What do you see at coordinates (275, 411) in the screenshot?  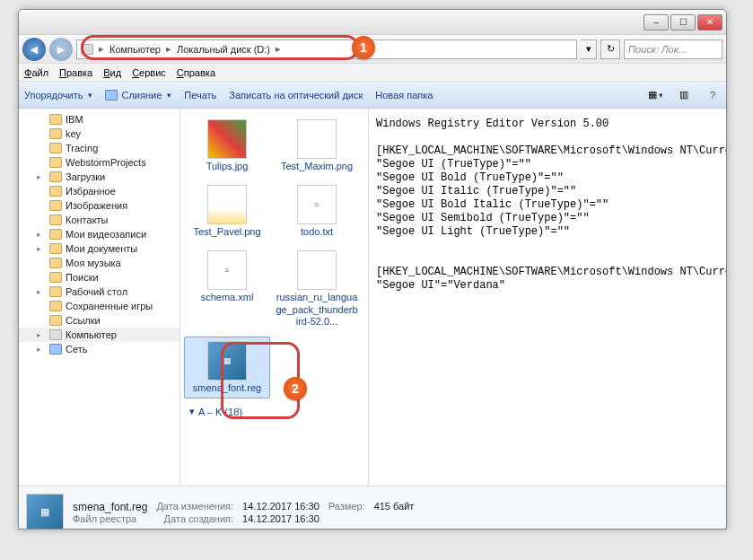 I see `group-header: ▾A – K (18)` at bounding box center [275, 411].